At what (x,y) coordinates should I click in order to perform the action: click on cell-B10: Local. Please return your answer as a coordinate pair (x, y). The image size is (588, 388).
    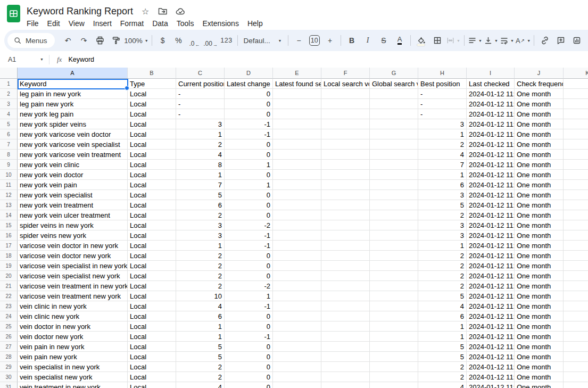
    Looking at the image, I should click on (152, 175).